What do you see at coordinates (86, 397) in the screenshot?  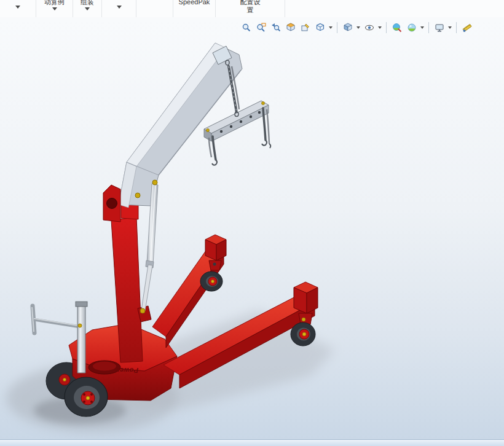 I see `transport-wheels-front` at bounding box center [86, 397].